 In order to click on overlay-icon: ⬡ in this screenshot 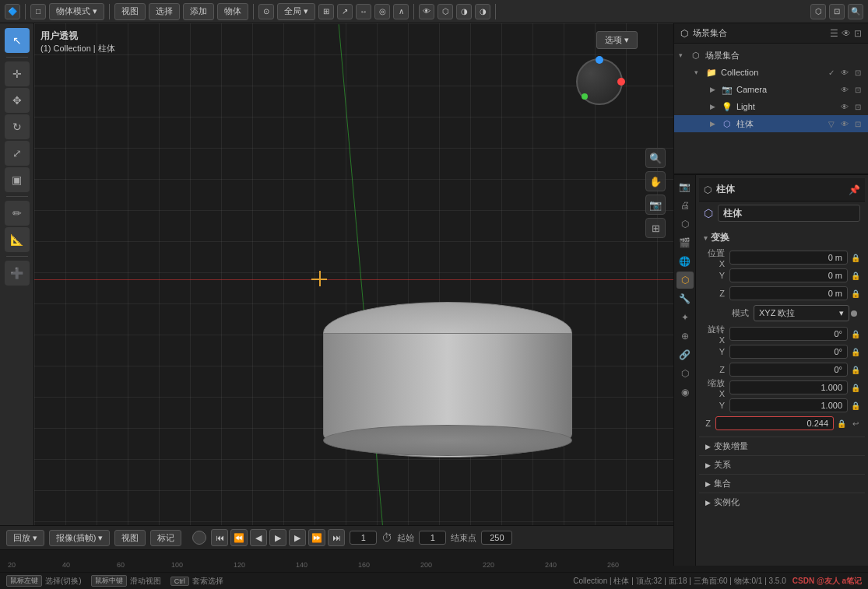, I will do `click(445, 12)`.